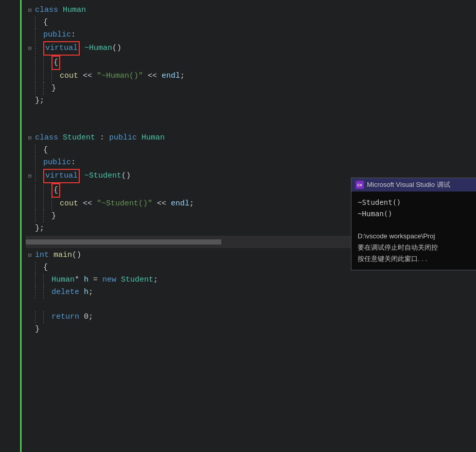 Image resolution: width=476 pixels, height=452 pixels. What do you see at coordinates (30, 138) in the screenshot?
I see `fold-icon-11: ⊟` at bounding box center [30, 138].